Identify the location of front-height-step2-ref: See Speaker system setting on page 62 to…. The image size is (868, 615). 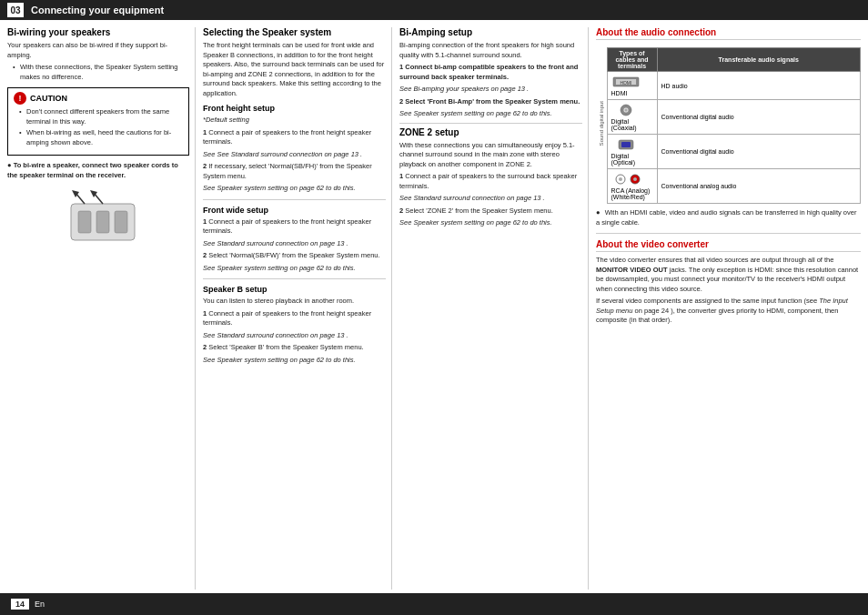
(295, 189).